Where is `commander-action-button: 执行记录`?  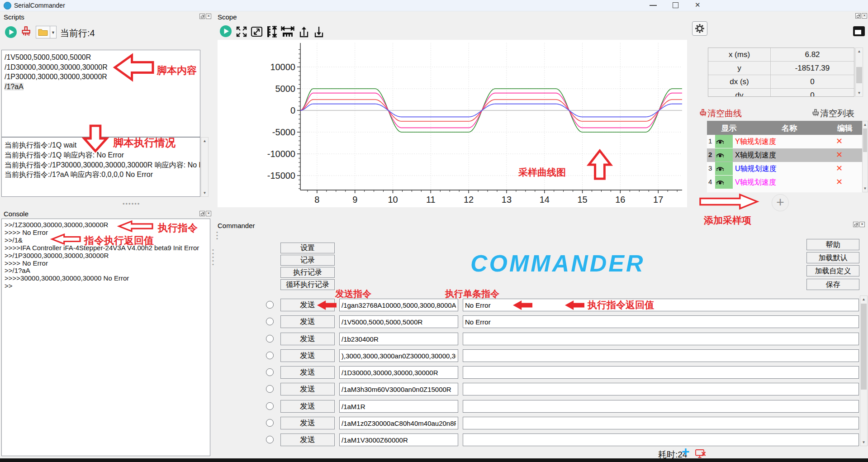 commander-action-button: 执行记录 is located at coordinates (308, 272).